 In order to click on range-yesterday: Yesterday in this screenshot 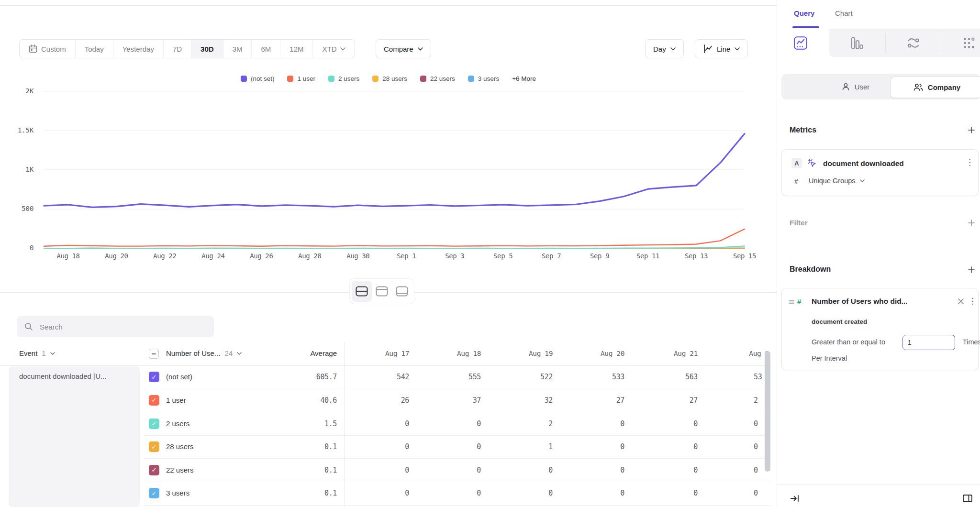, I will do `click(139, 49)`.